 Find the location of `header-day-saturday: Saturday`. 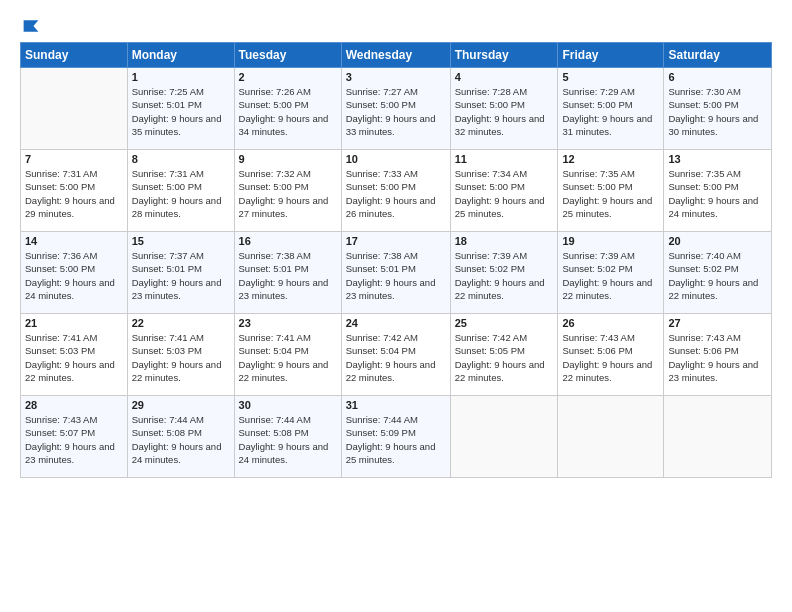

header-day-saturday: Saturday is located at coordinates (718, 56).